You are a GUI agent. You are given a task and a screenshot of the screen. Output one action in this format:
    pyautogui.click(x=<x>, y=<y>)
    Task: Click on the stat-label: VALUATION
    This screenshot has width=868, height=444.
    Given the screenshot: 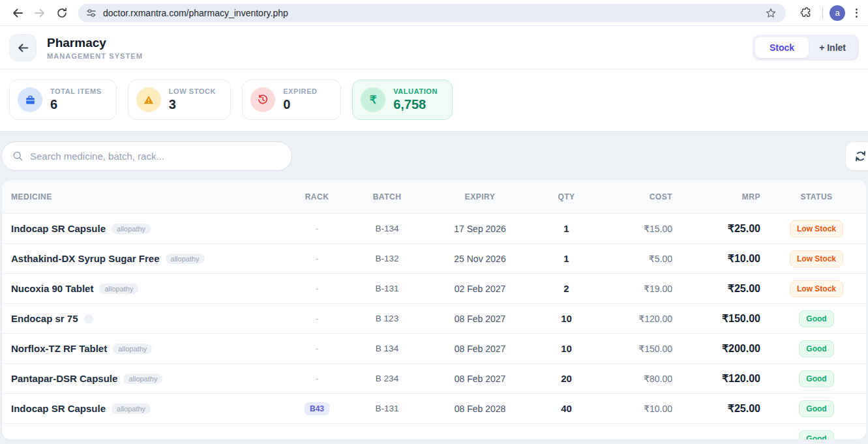 What is the action you would take?
    pyautogui.click(x=415, y=91)
    